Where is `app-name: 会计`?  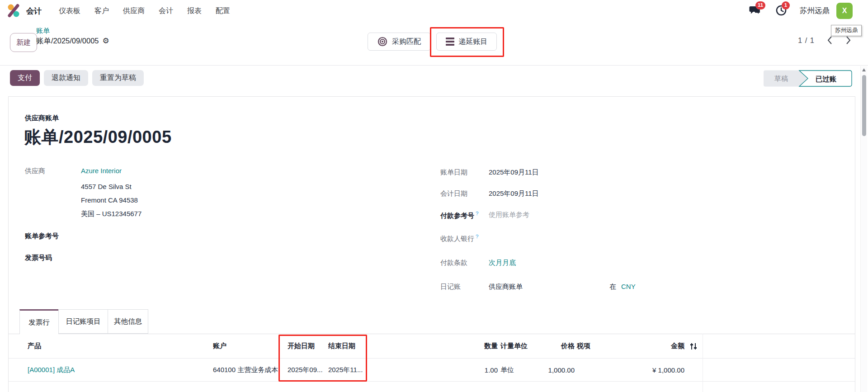
app-name: 会计 is located at coordinates (34, 11).